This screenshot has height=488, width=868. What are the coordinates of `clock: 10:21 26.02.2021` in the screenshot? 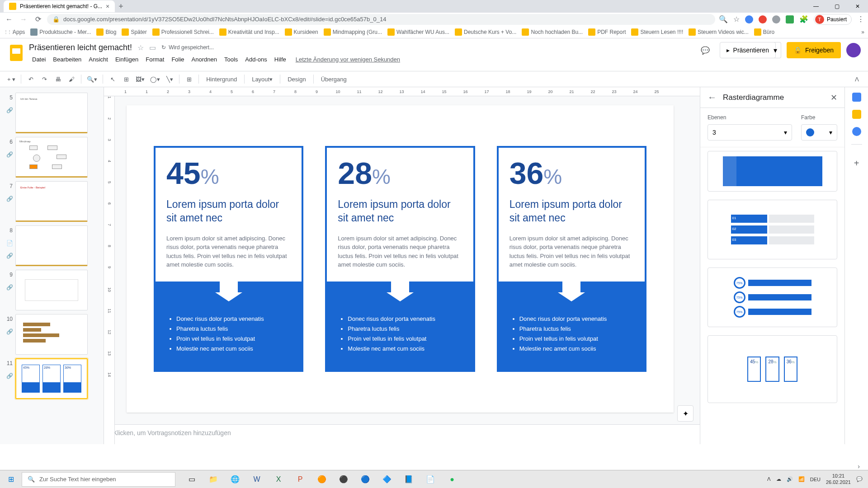 It's located at (838, 479).